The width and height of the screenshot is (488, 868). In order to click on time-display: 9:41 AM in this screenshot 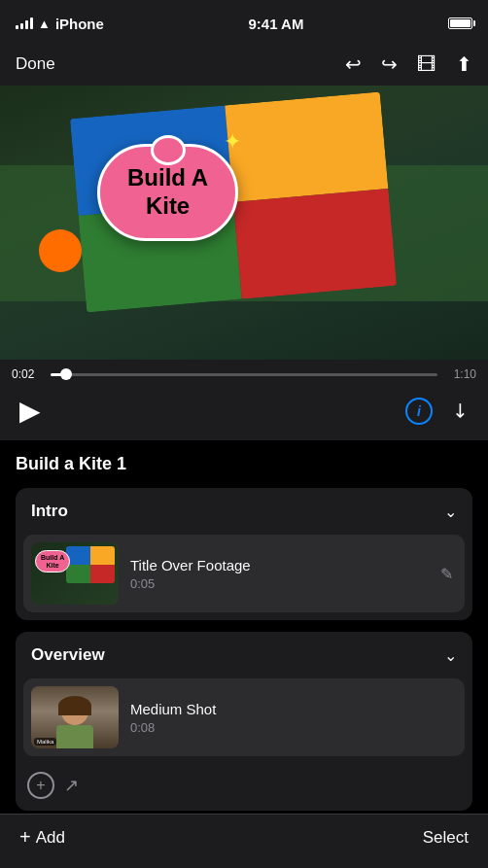, I will do `click(276, 23)`.